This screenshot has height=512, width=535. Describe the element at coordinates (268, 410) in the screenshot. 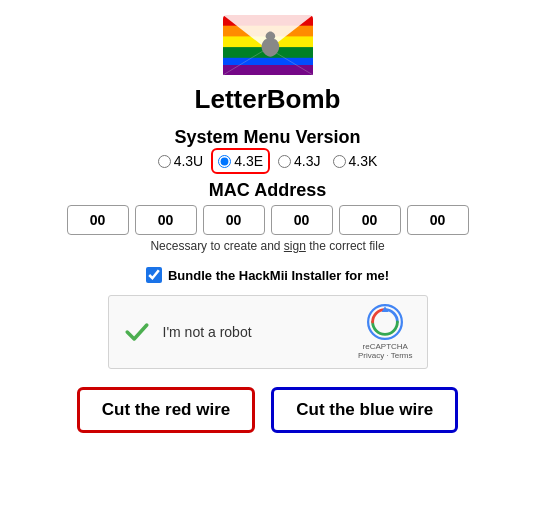

I see `action-buttons: Cut the red wire Cut the blue wire` at that location.